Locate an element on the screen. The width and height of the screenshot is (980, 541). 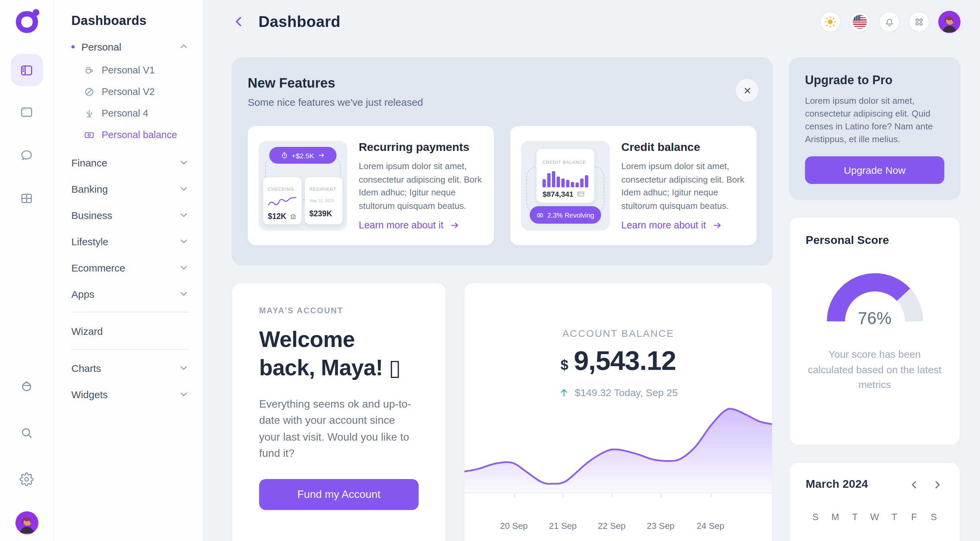
theme-toggle-button is located at coordinates (830, 21).